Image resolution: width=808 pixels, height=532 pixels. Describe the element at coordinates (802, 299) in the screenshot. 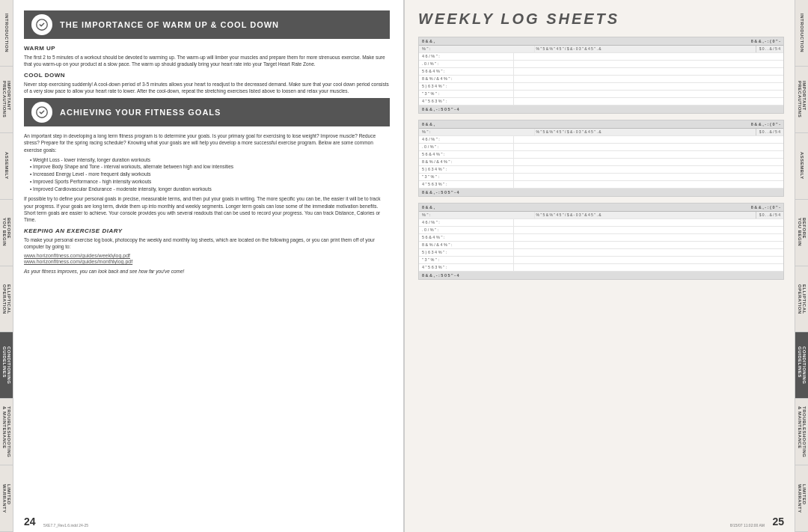

I see `right-tab-elliptical: ELLIPTICALOPERATION` at that location.